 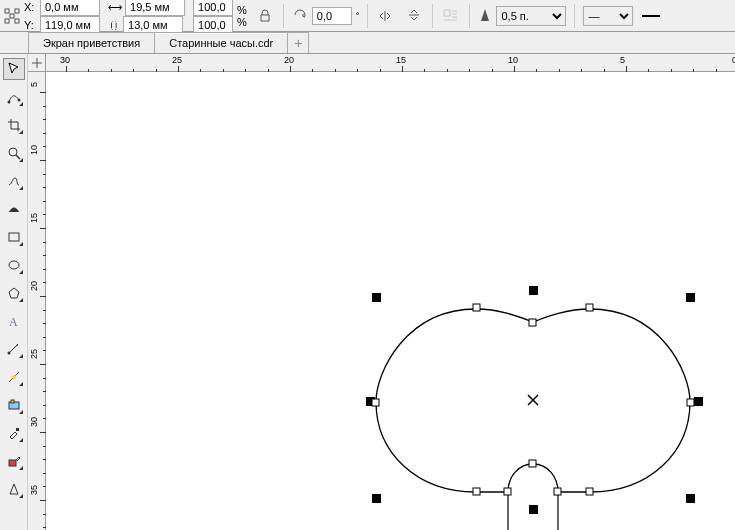 I want to click on wrap-text-button, so click(x=451, y=16).